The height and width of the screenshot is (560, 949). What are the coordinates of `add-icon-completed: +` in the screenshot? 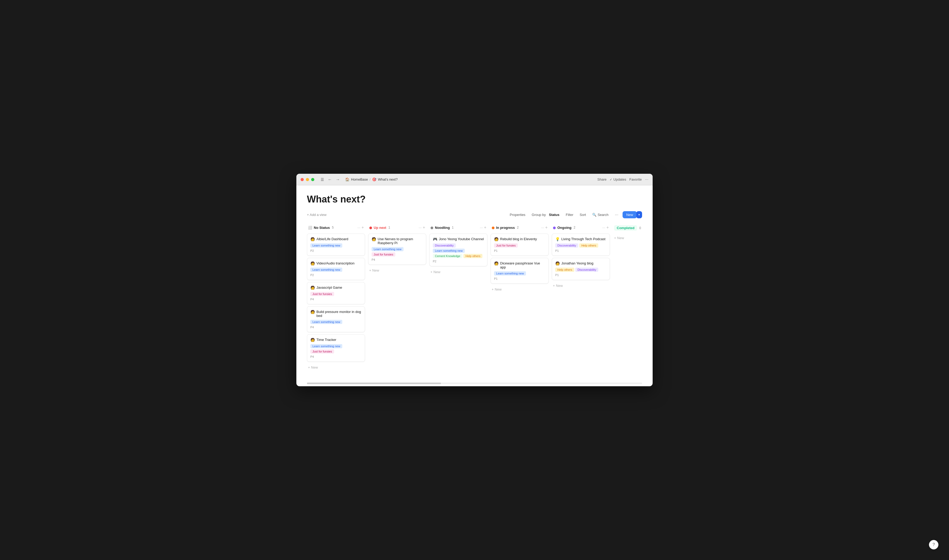 It's located at (615, 238).